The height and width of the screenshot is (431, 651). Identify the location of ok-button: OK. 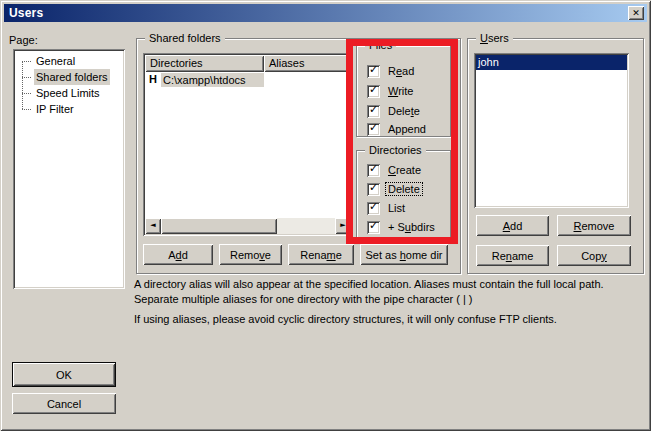
(64, 374).